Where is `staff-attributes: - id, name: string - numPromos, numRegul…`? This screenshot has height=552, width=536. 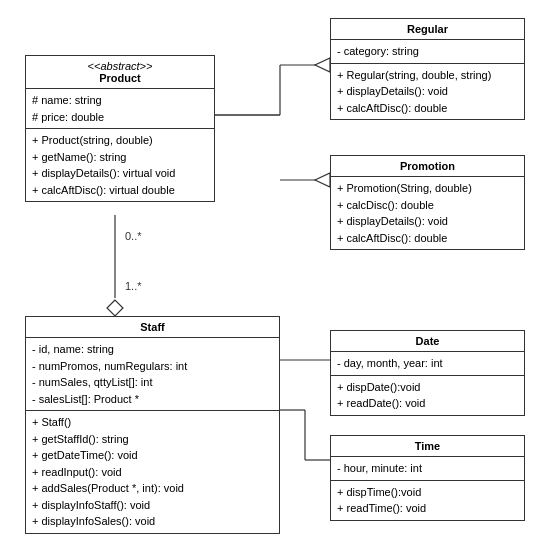 staff-attributes: - id, name: string - numPromos, numRegul… is located at coordinates (152, 374).